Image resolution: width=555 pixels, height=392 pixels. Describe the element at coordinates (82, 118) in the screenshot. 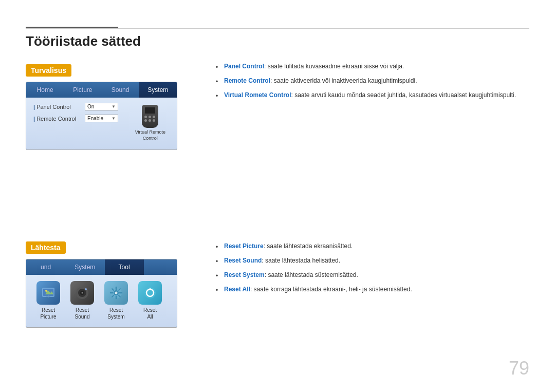

I see `remote-control-row: Remote Control Enable ▼` at that location.